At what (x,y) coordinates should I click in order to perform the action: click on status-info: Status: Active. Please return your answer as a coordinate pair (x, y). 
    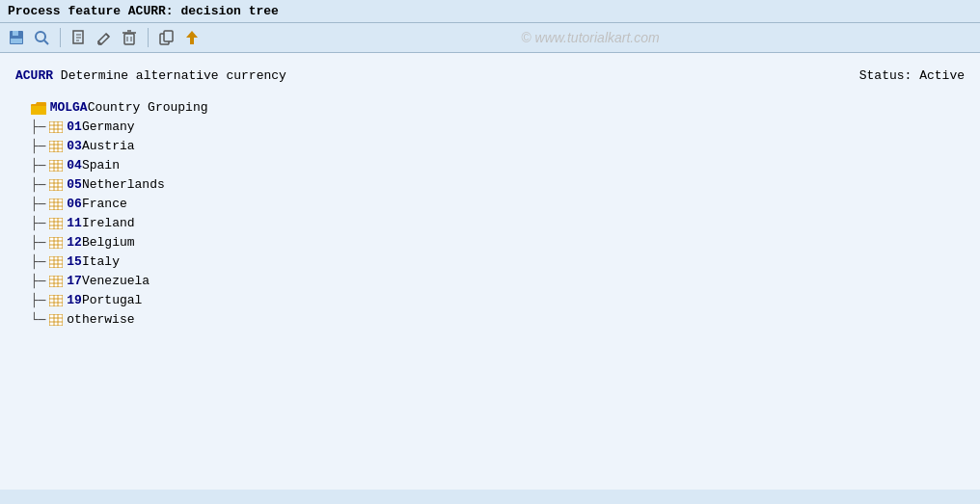
    Looking at the image, I should click on (912, 75).